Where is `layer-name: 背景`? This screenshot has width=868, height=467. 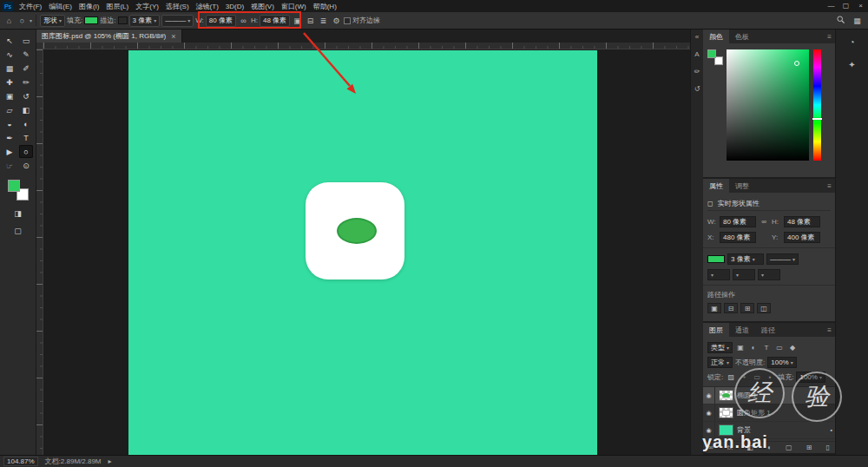 layer-name: 背景 is located at coordinates (744, 431).